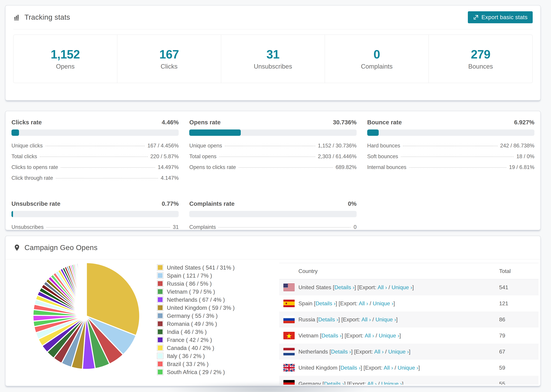 The image size is (551, 392). What do you see at coordinates (196, 332) in the screenshot?
I see `legend-item-india: India ( 46 / 3% )` at bounding box center [196, 332].